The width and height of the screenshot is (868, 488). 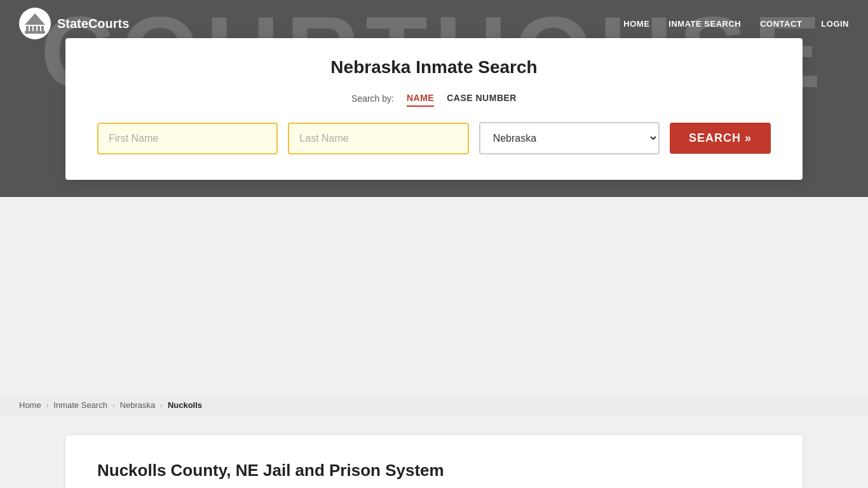 I want to click on state-select: Nebraska, so click(x=569, y=139).